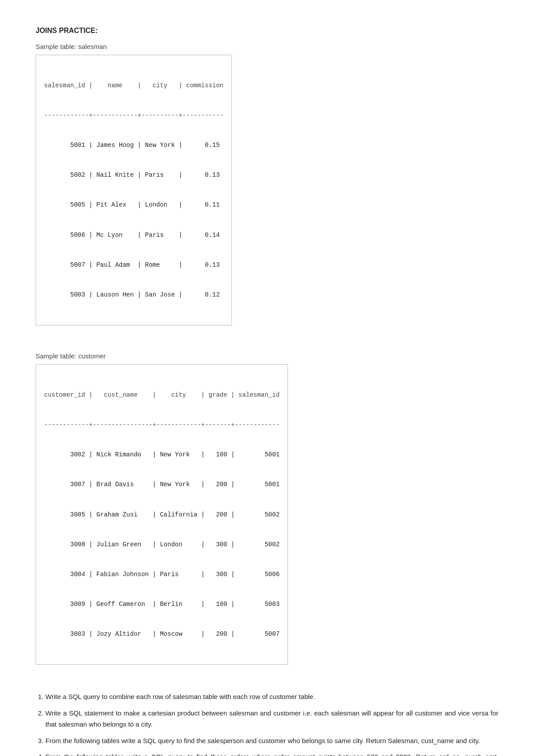 The image size is (534, 756). Describe the element at coordinates (134, 145) in the screenshot. I see `salesman-row-1: 5001 | James Hoog | New York | 0.15` at that location.